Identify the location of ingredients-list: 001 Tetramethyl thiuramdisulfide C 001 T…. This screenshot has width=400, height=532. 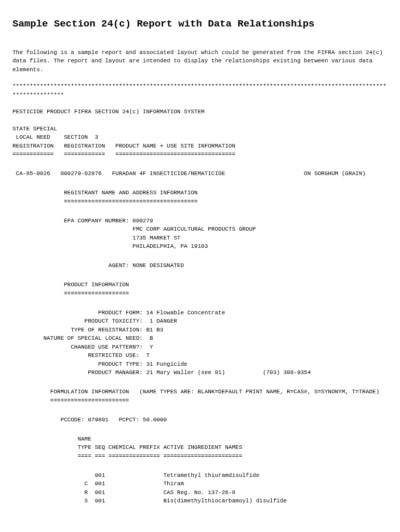
(200, 488).